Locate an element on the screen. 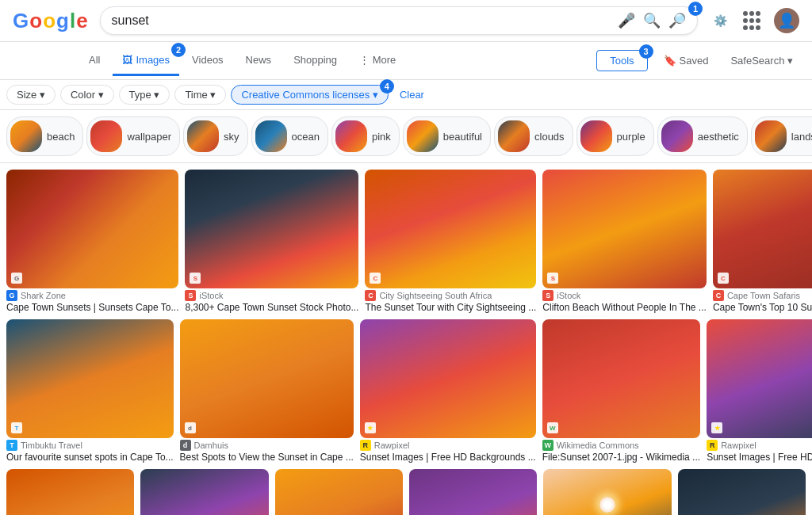 Image resolution: width=812 pixels, height=515 pixels. image-card-5: C C Cape Town Safaris Cape Town's Top 10… is located at coordinates (763, 241).